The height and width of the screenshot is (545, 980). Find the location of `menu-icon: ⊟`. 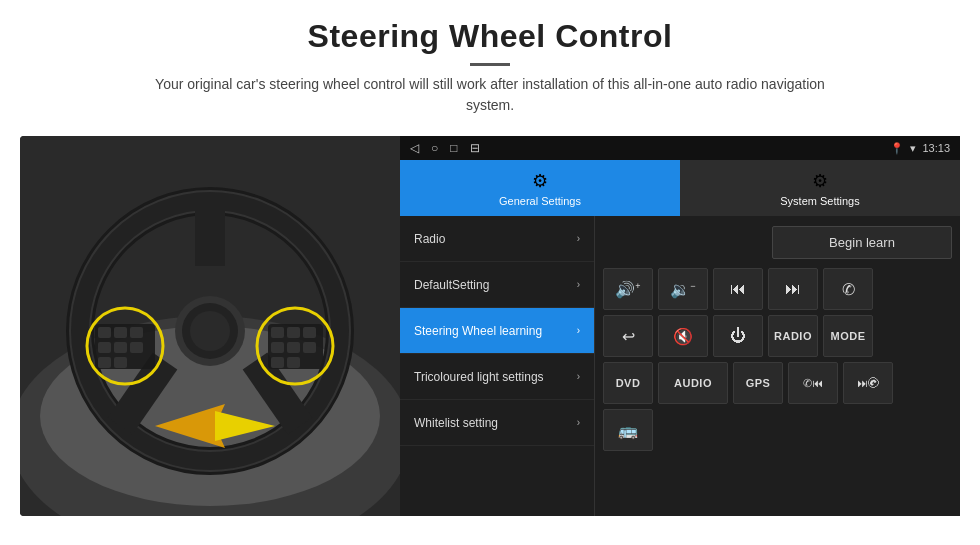

menu-icon: ⊟ is located at coordinates (475, 148).